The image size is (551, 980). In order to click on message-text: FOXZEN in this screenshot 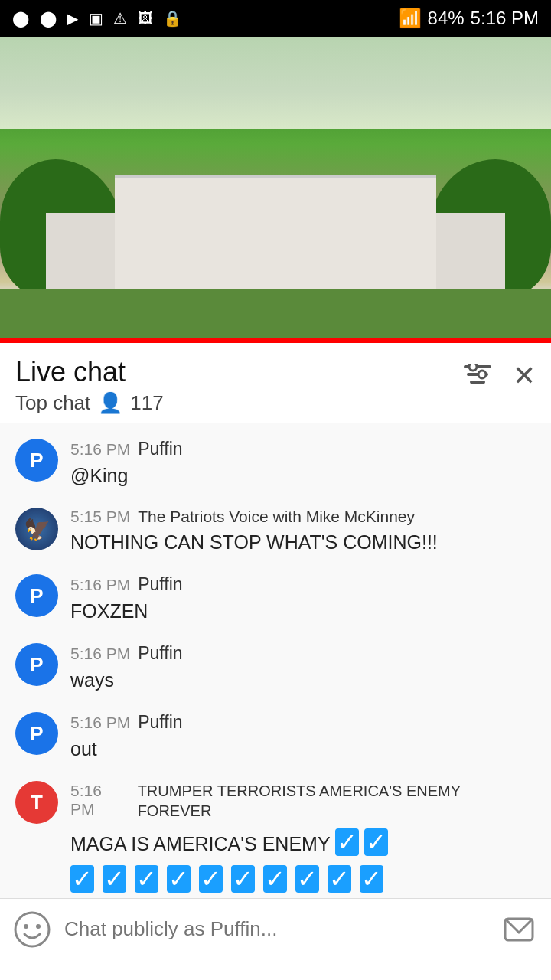, I will do `click(303, 611)`.